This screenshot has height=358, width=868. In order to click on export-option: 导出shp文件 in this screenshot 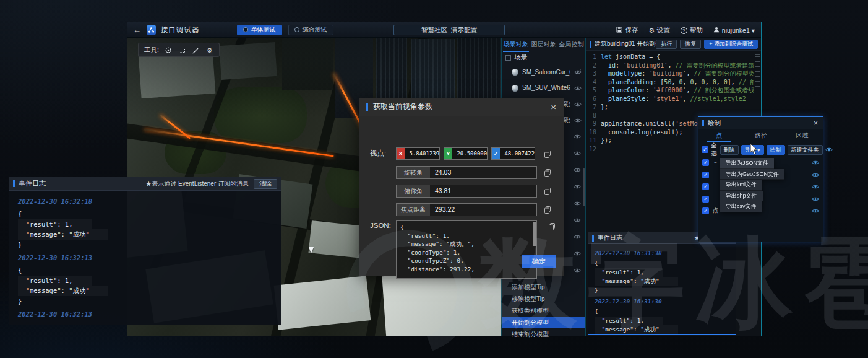, I will do `click(741, 196)`.